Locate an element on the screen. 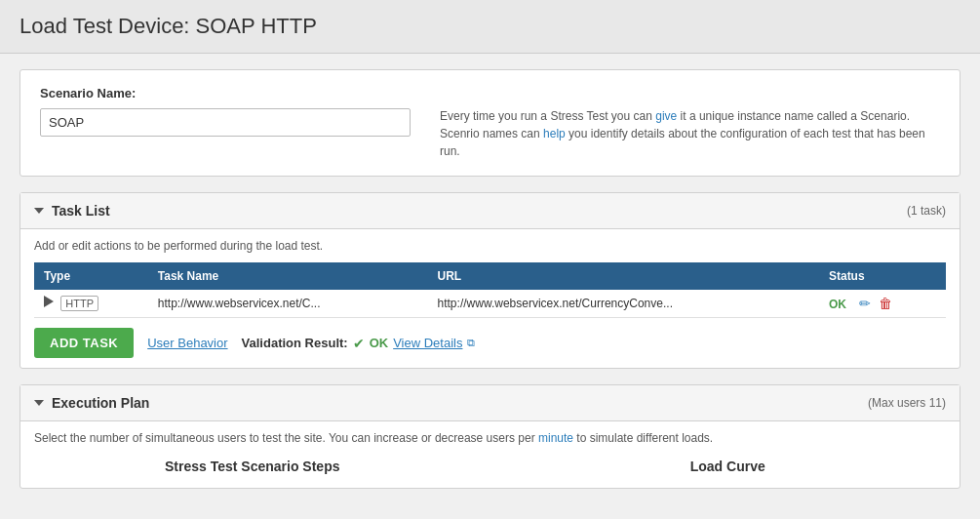  task-table: Type Task Name URL Status HTTP http://ww… is located at coordinates (490, 291).